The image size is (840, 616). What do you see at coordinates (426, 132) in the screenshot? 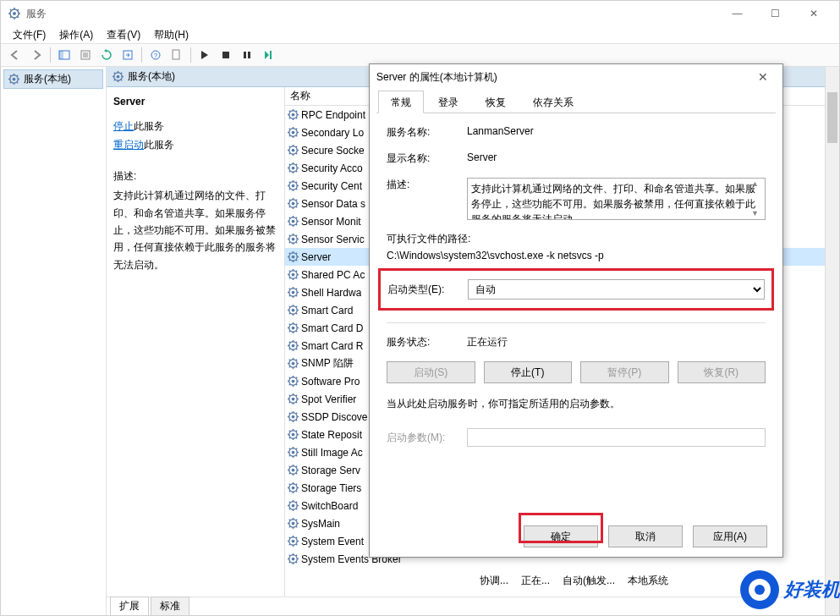
I see `label-service-name: 服务名称:` at bounding box center [426, 132].